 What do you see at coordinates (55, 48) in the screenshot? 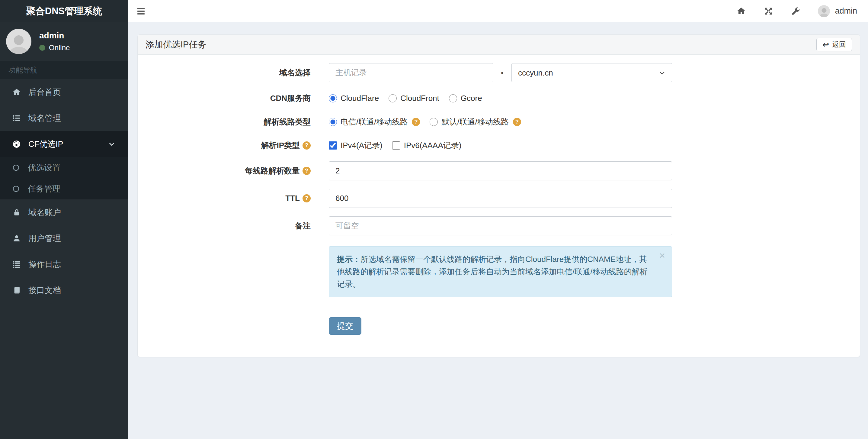
I see `user-status: Online` at bounding box center [55, 48].